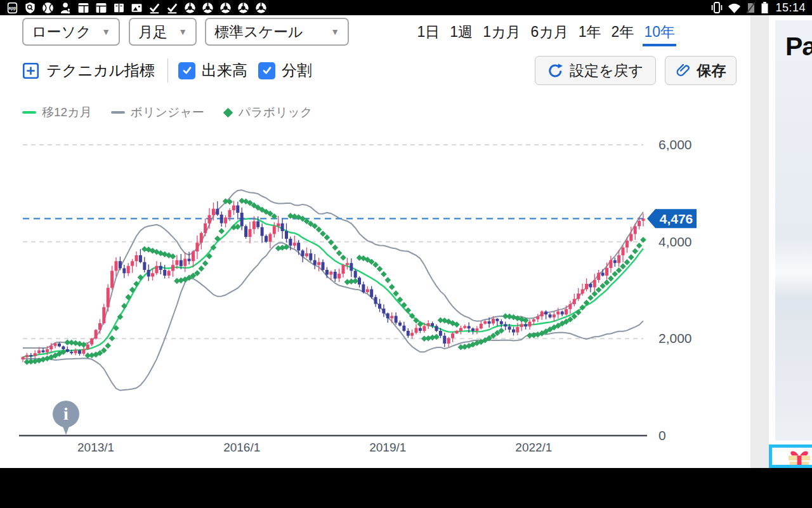 The width and height of the screenshot is (812, 508). I want to click on save-label: 保存, so click(712, 71).